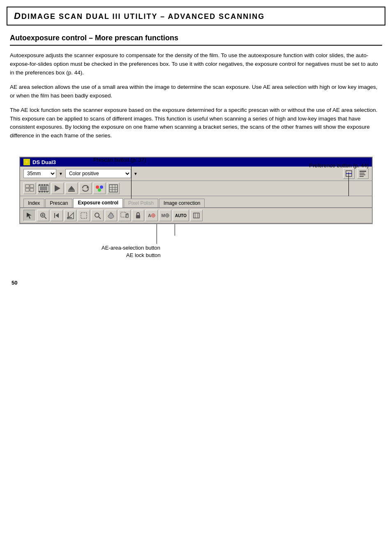 The image size is (392, 556). What do you see at coordinates (30, 188) in the screenshot?
I see `index-icon` at bounding box center [30, 188].